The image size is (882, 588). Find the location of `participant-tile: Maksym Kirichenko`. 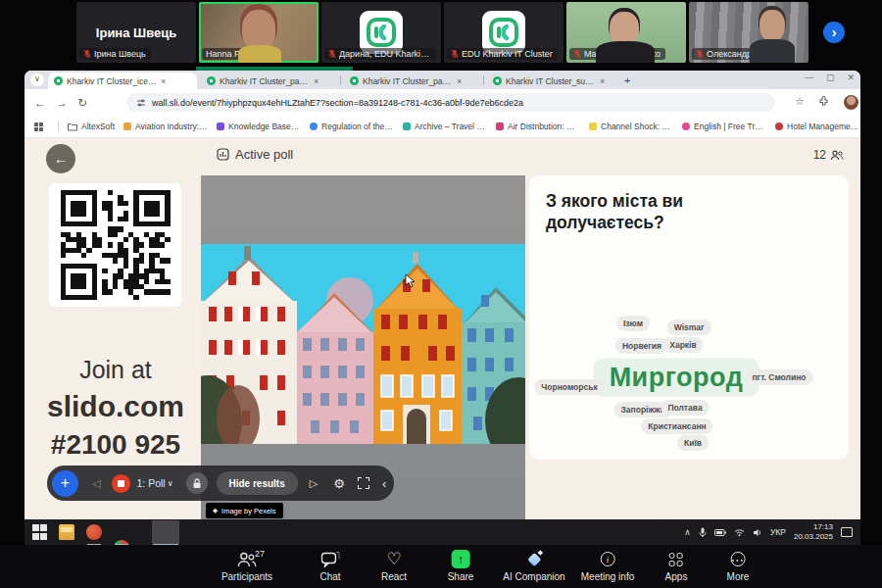

participant-tile: Maksym Kirichenko is located at coordinates (626, 32).